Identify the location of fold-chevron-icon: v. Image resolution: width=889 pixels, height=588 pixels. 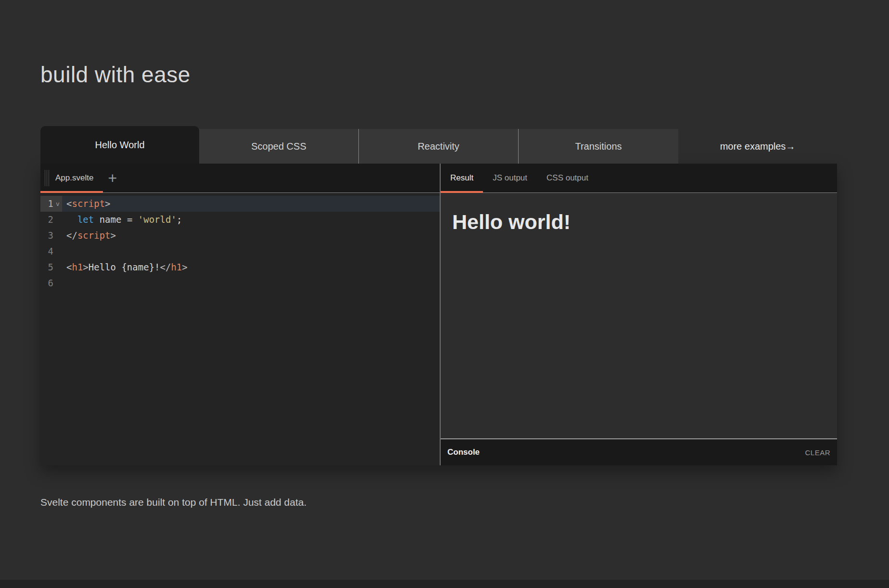
(58, 204).